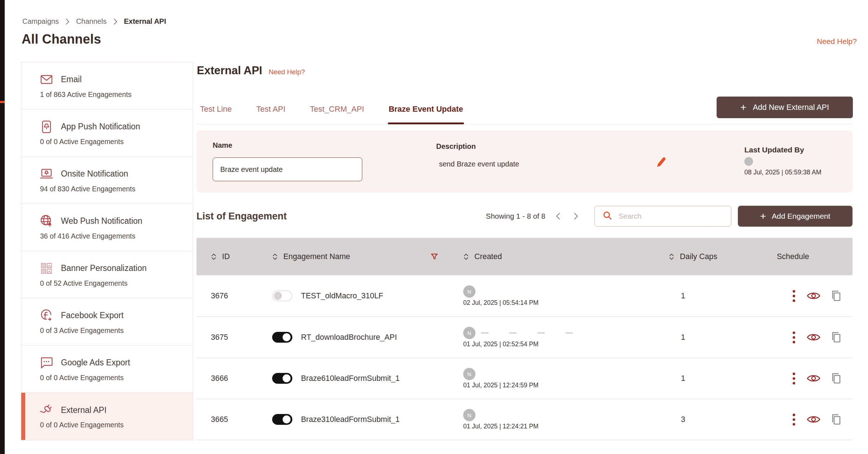 This screenshot has height=454, width=868. Describe the element at coordinates (478, 146) in the screenshot. I see `description-label: Description` at that location.